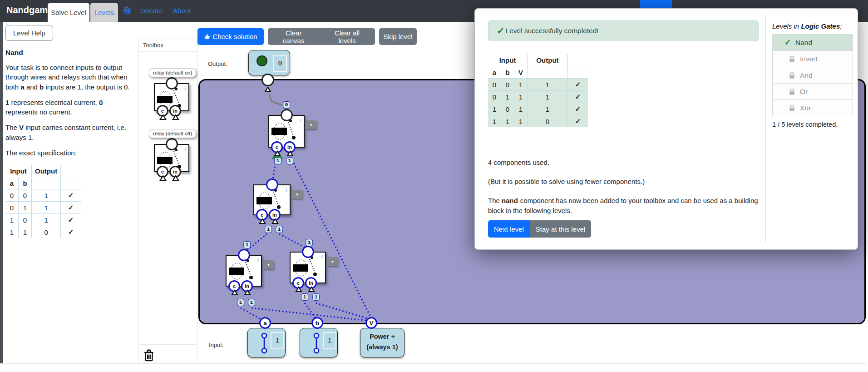  What do you see at coordinates (127, 11) in the screenshot?
I see `gear-icon` at bounding box center [127, 11].